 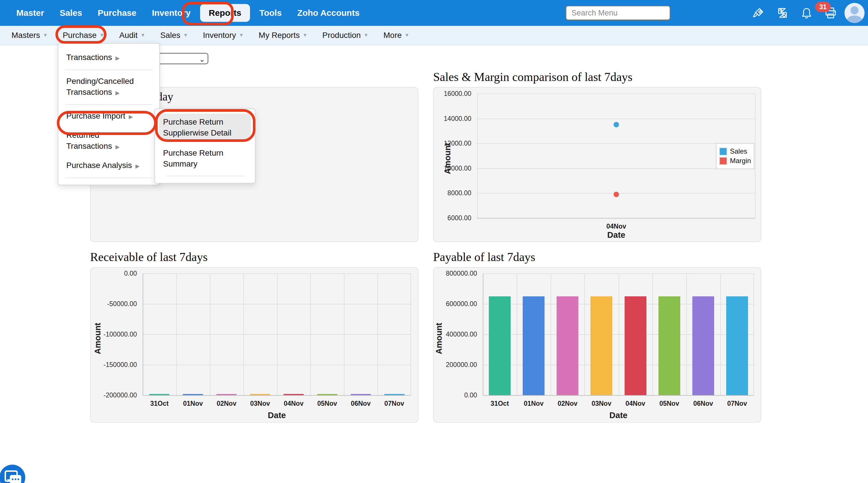 What do you see at coordinates (109, 58) in the screenshot?
I see `menu-item-transactions: Transactions▶` at bounding box center [109, 58].